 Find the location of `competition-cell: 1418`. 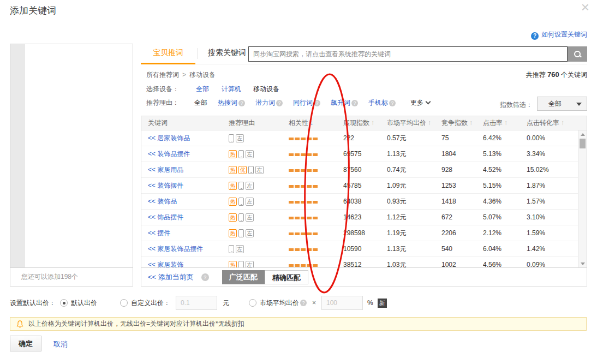

competition-cell: 1418 is located at coordinates (462, 201).